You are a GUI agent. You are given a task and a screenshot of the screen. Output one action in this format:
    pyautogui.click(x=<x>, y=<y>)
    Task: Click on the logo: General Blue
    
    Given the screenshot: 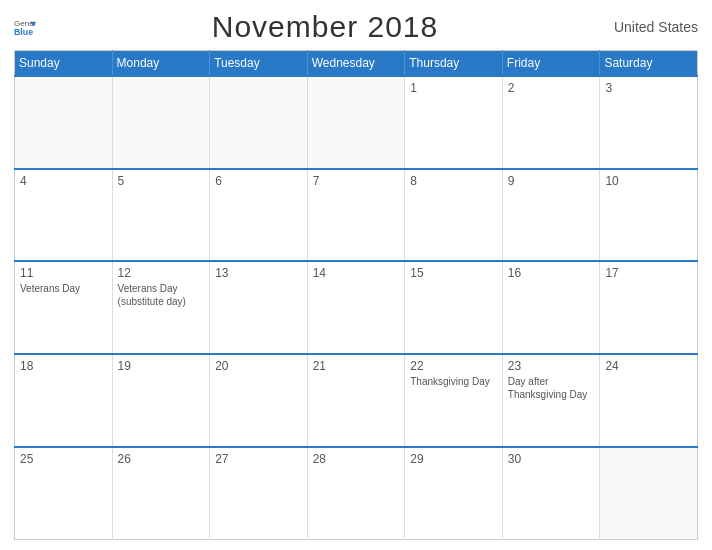 What is the action you would take?
    pyautogui.click(x=25, y=27)
    